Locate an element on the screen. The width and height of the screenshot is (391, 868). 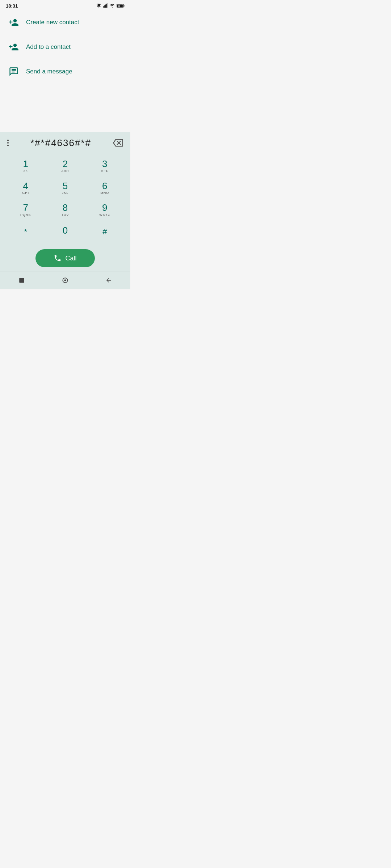
send-message-label: Send a message is located at coordinates (49, 72).